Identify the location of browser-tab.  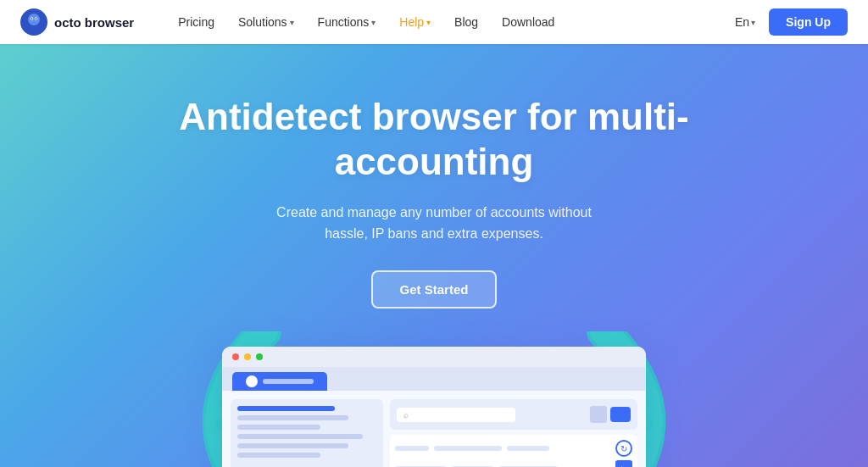
(280, 381).